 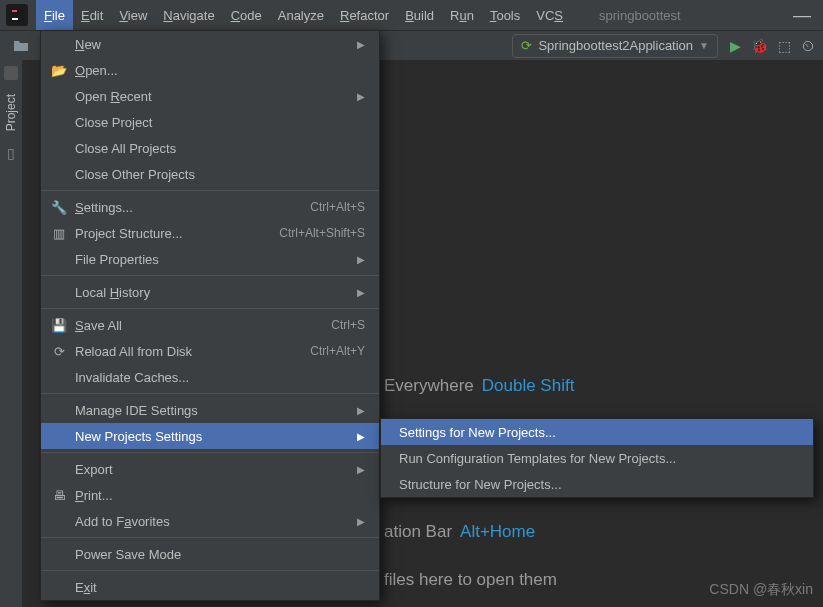 What do you see at coordinates (188, 15) in the screenshot?
I see `menu-navigate: Navigate` at bounding box center [188, 15].